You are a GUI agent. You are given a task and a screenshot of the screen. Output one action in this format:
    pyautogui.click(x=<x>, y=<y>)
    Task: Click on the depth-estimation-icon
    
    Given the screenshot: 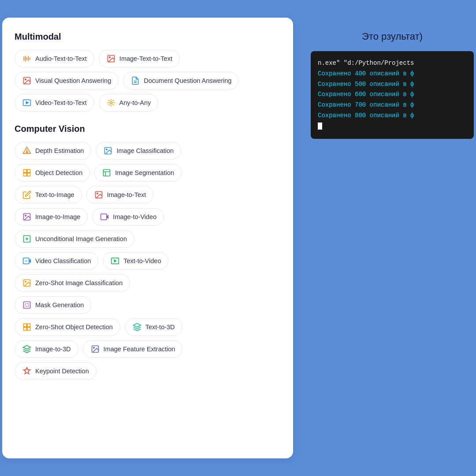 What is the action you would take?
    pyautogui.click(x=27, y=151)
    